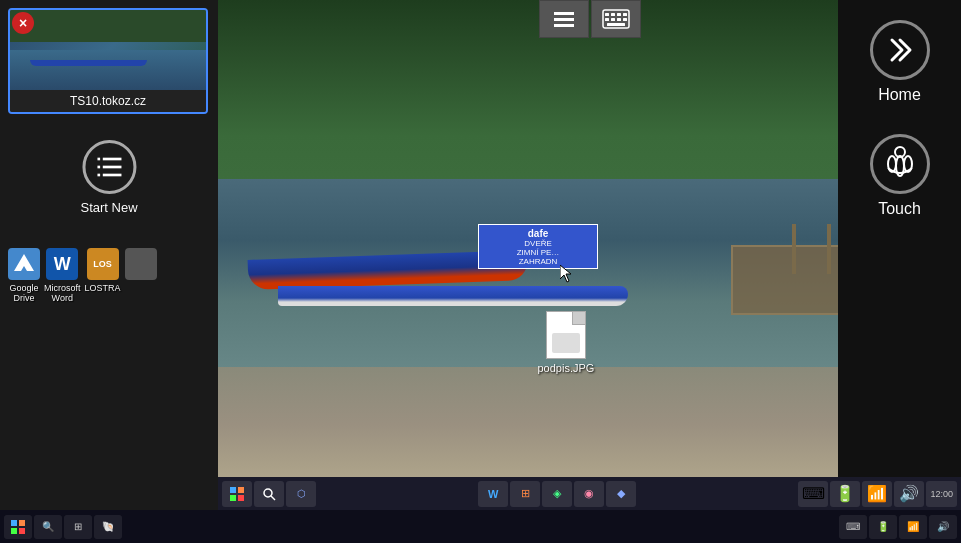  Describe the element at coordinates (103, 264) in the screenshot. I see `lostra-icon: LOS` at that location.